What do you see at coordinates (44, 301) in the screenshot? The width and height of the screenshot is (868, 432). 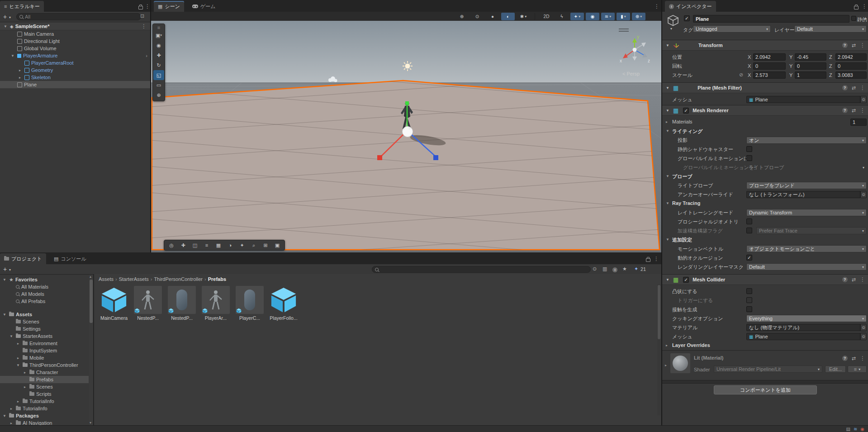 I see `project-tree-item-all-prefabs: All Prefabs` at bounding box center [44, 301].